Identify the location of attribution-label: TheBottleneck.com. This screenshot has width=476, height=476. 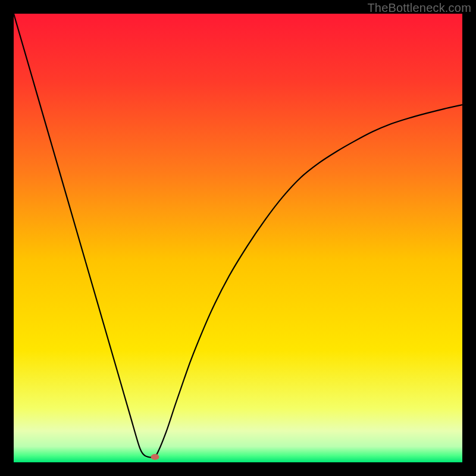
(419, 8).